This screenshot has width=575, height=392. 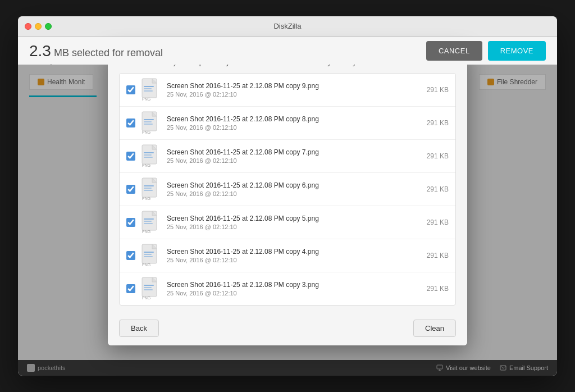 I want to click on bottom-bar: 2.3 MB selected for removal CANCEL REMOV…, so click(x=288, y=51).